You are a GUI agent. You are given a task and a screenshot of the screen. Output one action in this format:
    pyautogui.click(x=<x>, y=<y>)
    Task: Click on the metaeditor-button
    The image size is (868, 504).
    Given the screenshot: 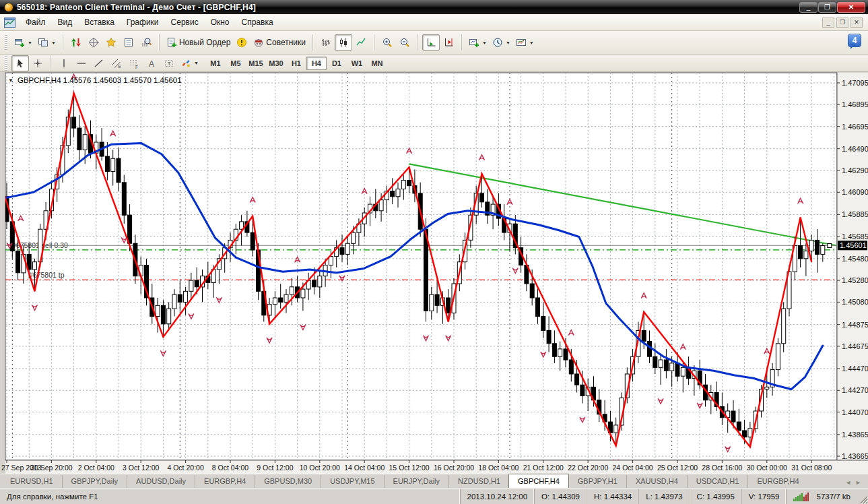 What is the action you would take?
    pyautogui.click(x=242, y=42)
    